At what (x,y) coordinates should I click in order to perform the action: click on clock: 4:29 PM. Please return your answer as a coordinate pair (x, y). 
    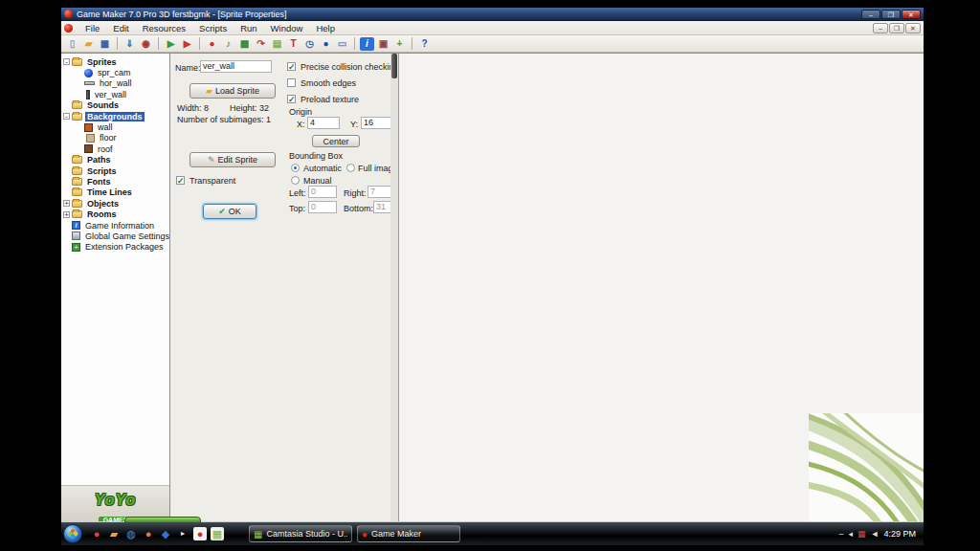
    Looking at the image, I should click on (900, 534).